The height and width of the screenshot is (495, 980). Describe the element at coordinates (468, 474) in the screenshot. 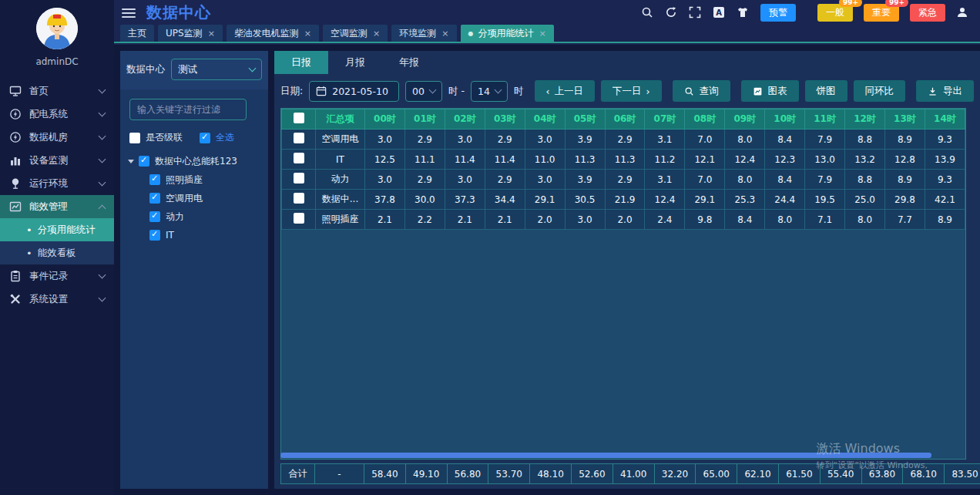

I see `totals-cell: 56.80` at that location.